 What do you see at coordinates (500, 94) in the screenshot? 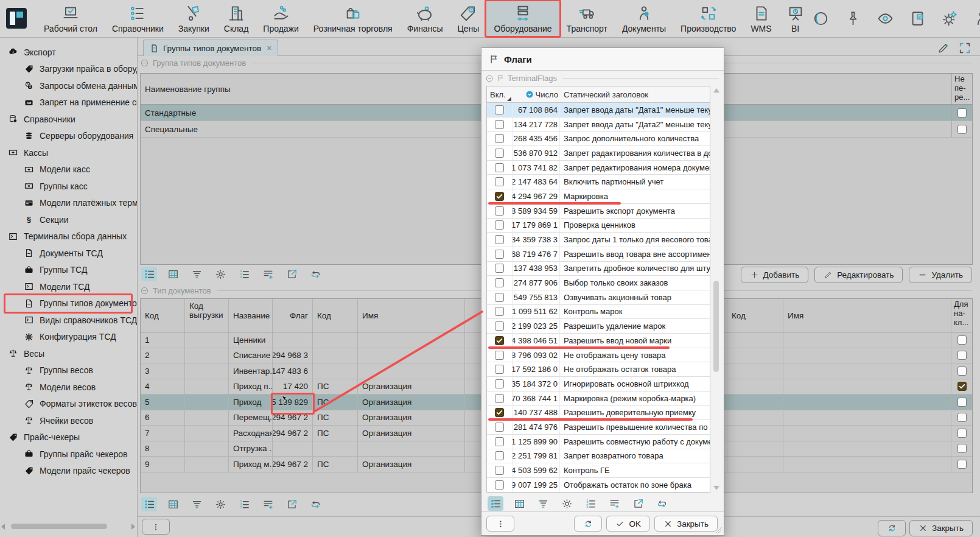
I see `column-header-enabled: Вкл.` at bounding box center [500, 94].